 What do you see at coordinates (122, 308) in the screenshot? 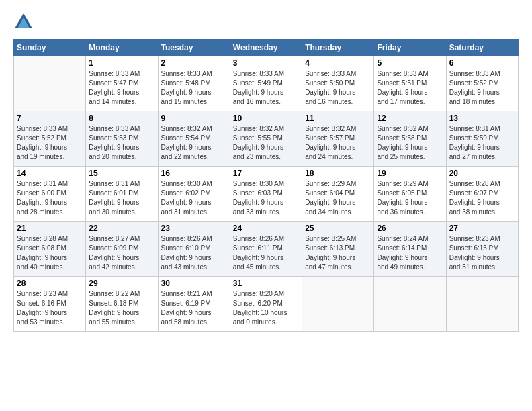
I see `day-info: Sunrise: 8:22 AM Sunset: 6:18 PM Dayligh…` at bounding box center [122, 308].